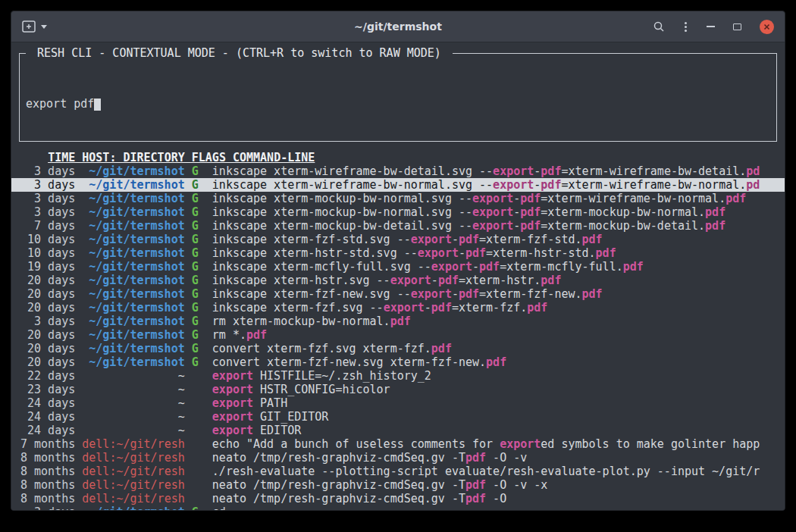 Image resolution: width=796 pixels, height=532 pixels. I want to click on menu-button, so click(685, 27).